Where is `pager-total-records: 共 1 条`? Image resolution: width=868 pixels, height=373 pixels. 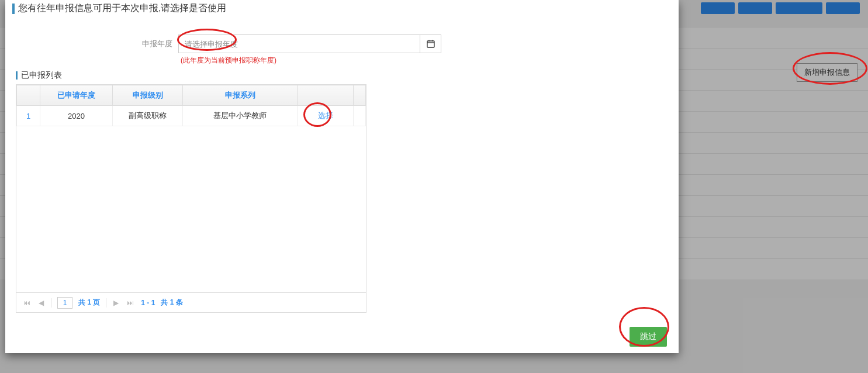
pager-total-records: 共 1 条 is located at coordinates (172, 303).